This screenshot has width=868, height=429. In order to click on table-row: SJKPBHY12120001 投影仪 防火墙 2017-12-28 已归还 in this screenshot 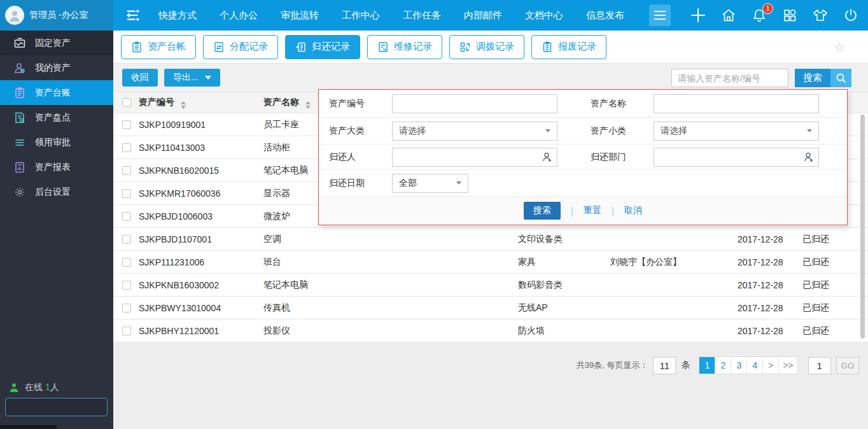, I will do `click(491, 331)`.